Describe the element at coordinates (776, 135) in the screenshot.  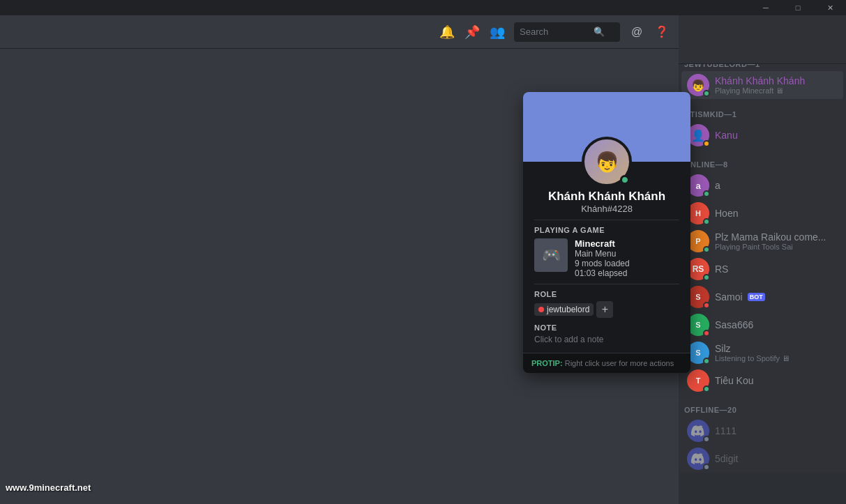
I see `member-info-kanu: Kanu` at that location.